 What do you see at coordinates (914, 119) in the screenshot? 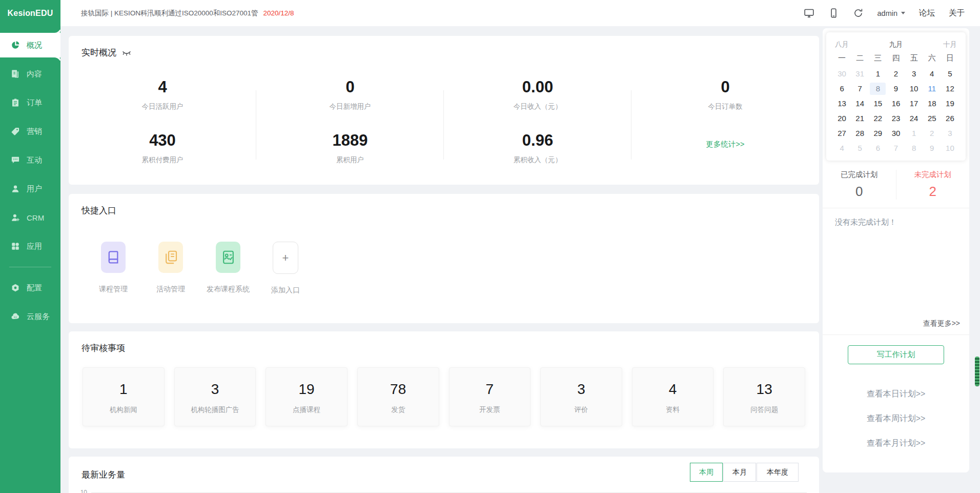
I see `calendar-day: 24` at bounding box center [914, 119].